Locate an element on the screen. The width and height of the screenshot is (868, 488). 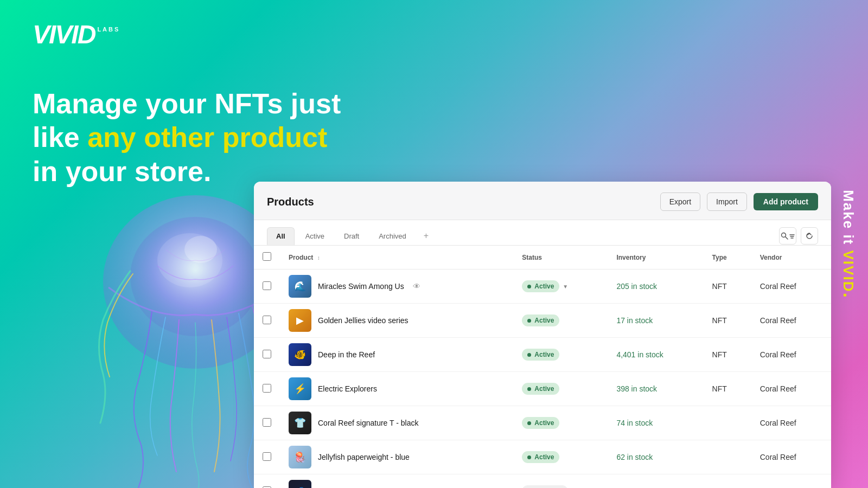
product-cell: 🌊 Miracles Swim Among Us 👁 is located at coordinates (397, 286).